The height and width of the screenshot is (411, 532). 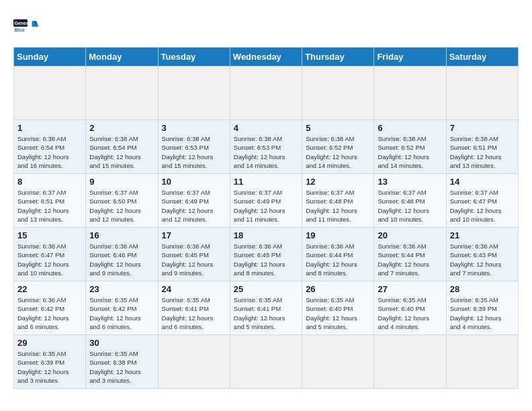 What do you see at coordinates (193, 201) in the screenshot?
I see `calendar-cell: 10Sunrise: 6:37 AM Sunset: 6:49 PM Dayli…` at bounding box center [193, 201].